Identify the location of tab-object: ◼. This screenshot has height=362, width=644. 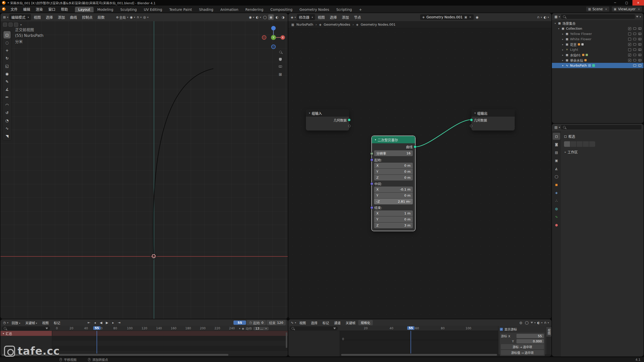
(556, 185).